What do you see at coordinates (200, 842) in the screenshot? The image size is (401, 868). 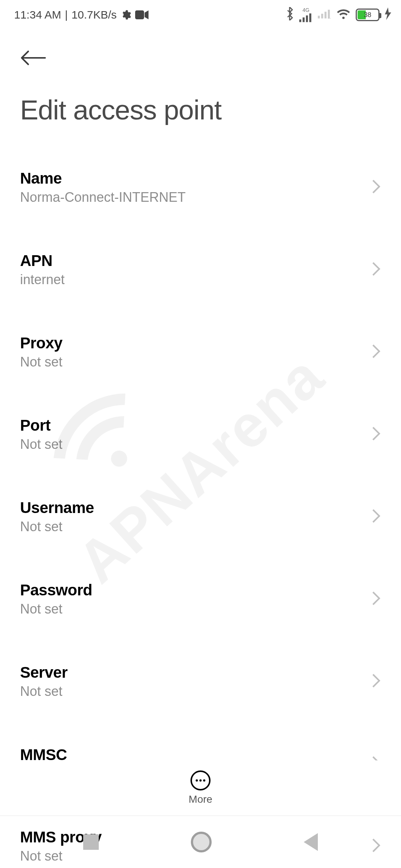 I see `android-nav-bar` at bounding box center [200, 842].